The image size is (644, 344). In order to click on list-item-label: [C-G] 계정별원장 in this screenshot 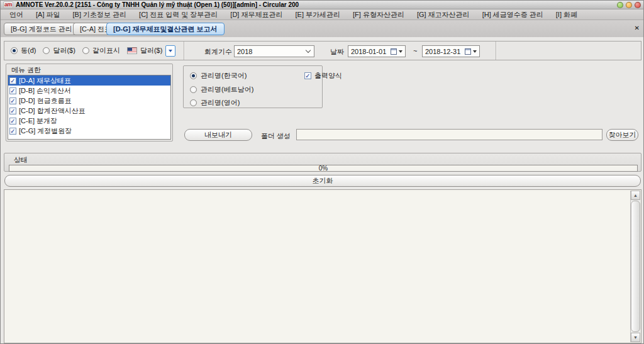, I will do `click(45, 131)`.